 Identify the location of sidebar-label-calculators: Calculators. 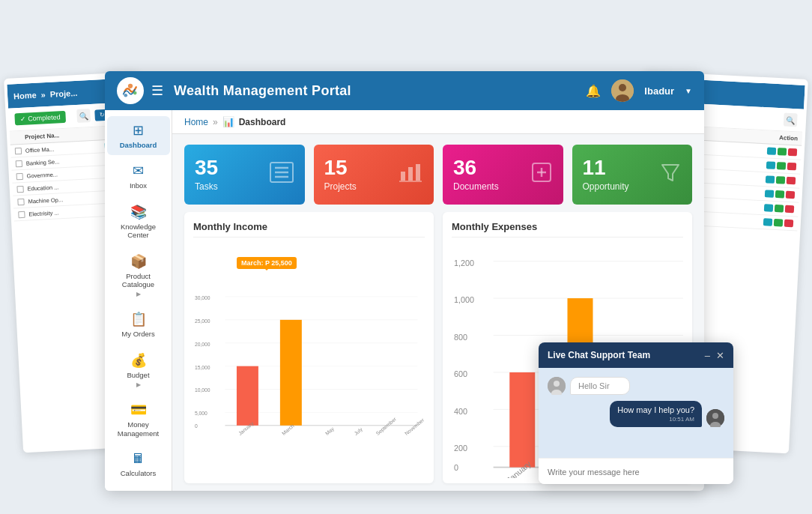
(139, 474).